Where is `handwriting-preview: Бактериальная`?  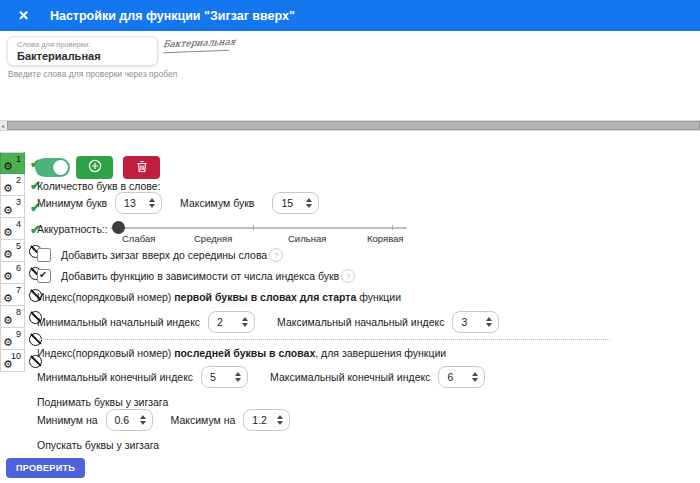 handwriting-preview: Бактериальная is located at coordinates (196, 45).